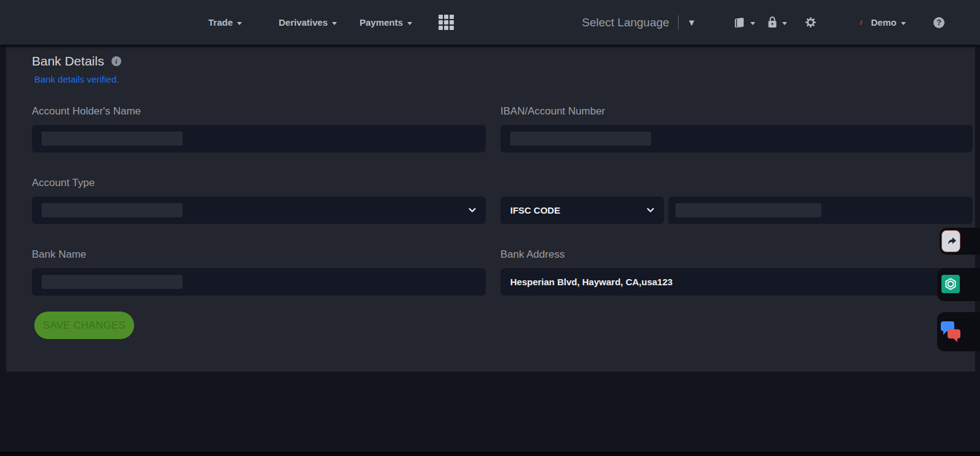  What do you see at coordinates (116, 61) in the screenshot?
I see `info-icon: i` at bounding box center [116, 61].